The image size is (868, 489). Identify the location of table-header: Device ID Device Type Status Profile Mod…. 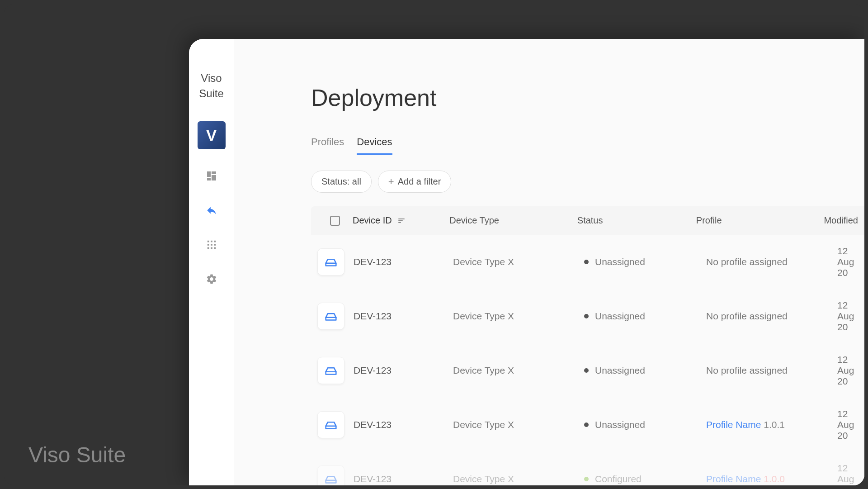
(588, 221).